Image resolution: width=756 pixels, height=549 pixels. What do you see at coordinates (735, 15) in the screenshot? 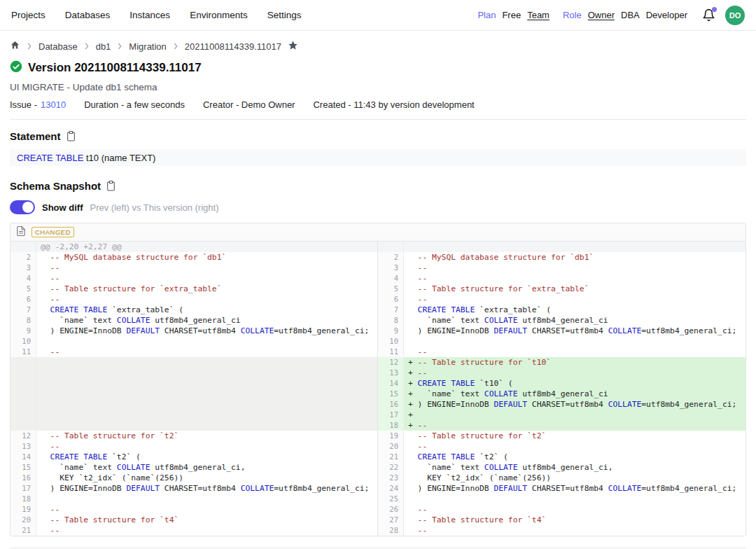
I see `user-avatar: DO` at bounding box center [735, 15].